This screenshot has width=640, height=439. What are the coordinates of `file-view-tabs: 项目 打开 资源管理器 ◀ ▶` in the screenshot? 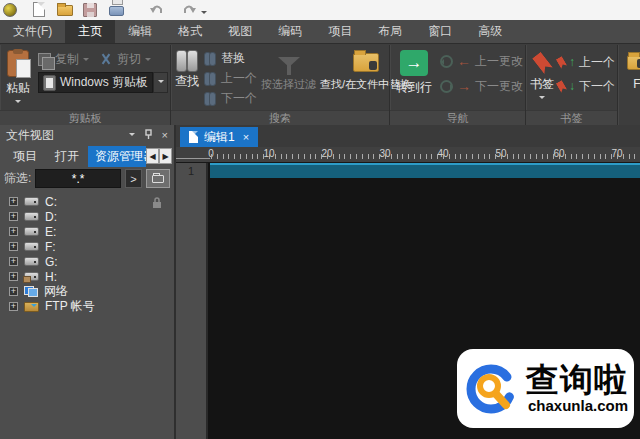 It's located at (87, 156).